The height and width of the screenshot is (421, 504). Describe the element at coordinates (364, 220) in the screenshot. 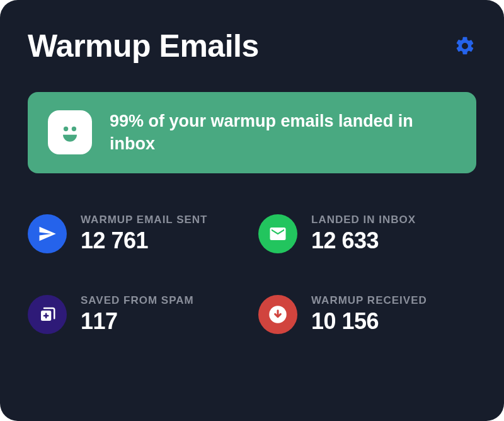

I see `stat-label: LANDED IN INBOX` at that location.